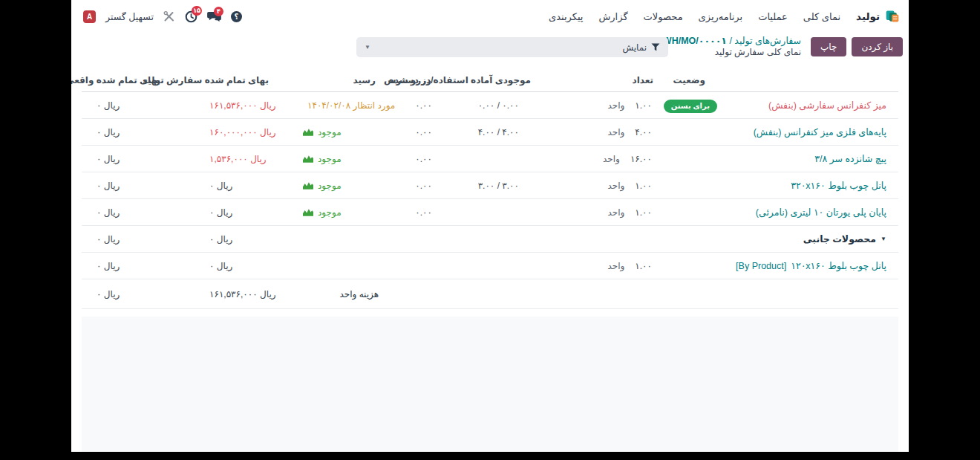 This screenshot has width=980, height=460. Describe the element at coordinates (687, 80) in the screenshot. I see `header-status: وضعیت` at that location.